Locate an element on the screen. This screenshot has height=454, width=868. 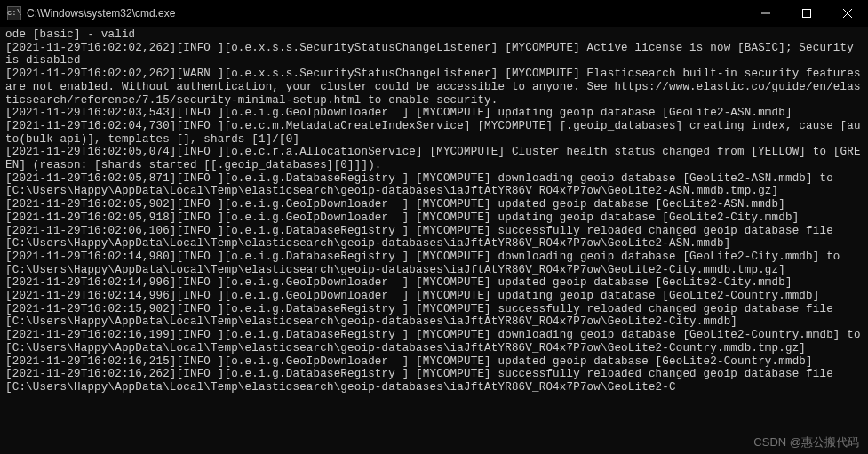
window-title: C:\Windows\system32\cmd.exe is located at coordinates (101, 13).